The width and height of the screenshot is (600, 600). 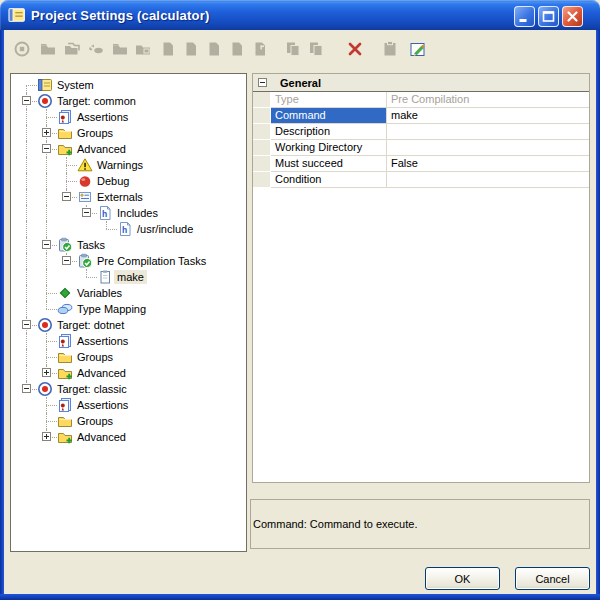 I want to click on tree-item-label: Variables, so click(x=100, y=293).